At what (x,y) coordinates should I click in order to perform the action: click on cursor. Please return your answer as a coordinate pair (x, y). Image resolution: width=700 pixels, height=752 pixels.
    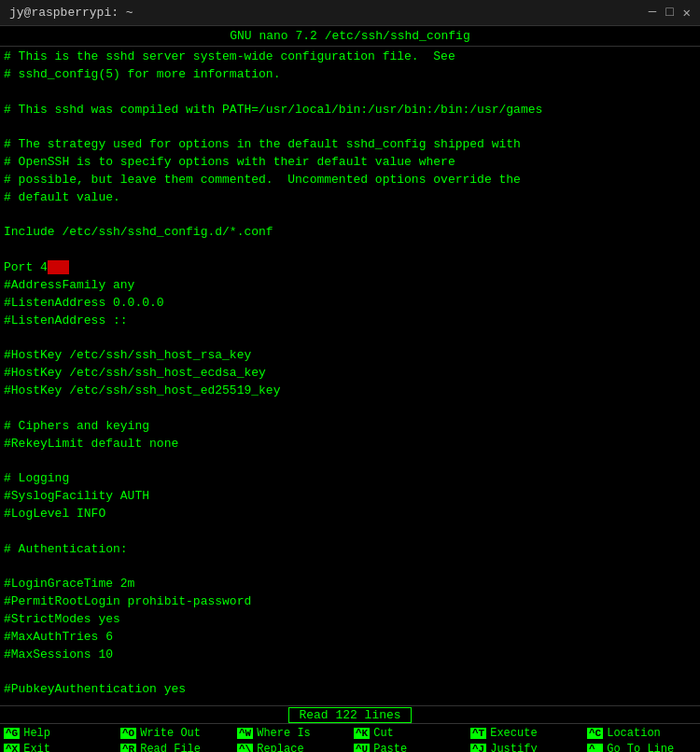
    Looking at the image, I should click on (58, 267).